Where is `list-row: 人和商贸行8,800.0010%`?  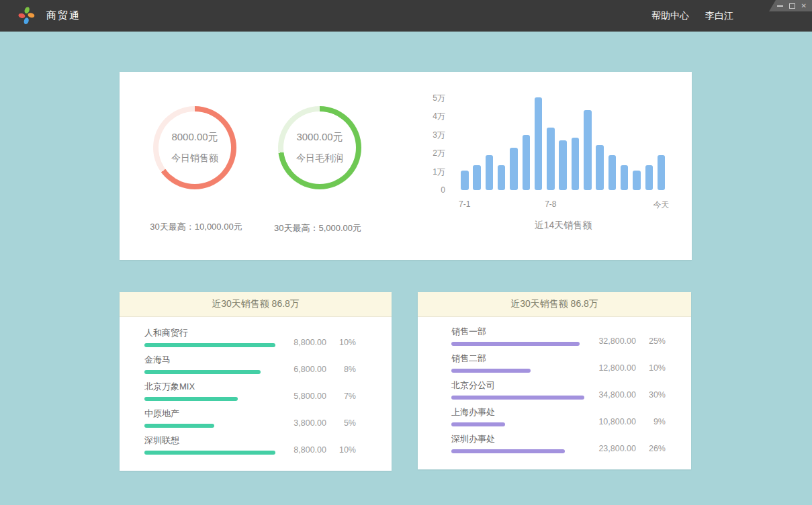
list-row: 人和商贸行8,800.0010% is located at coordinates (250, 340).